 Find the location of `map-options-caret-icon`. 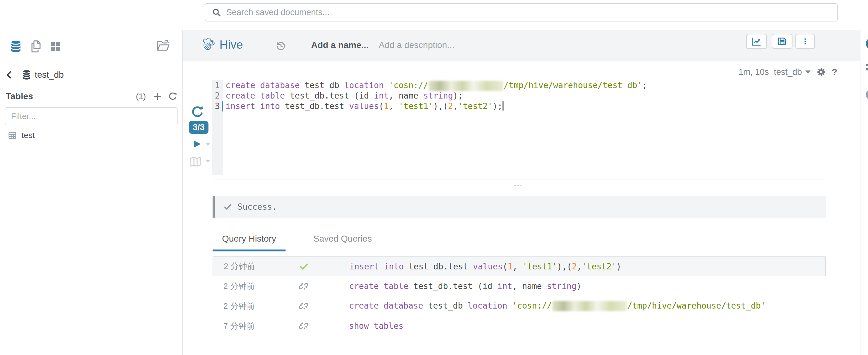

map-options-caret-icon is located at coordinates (208, 161).